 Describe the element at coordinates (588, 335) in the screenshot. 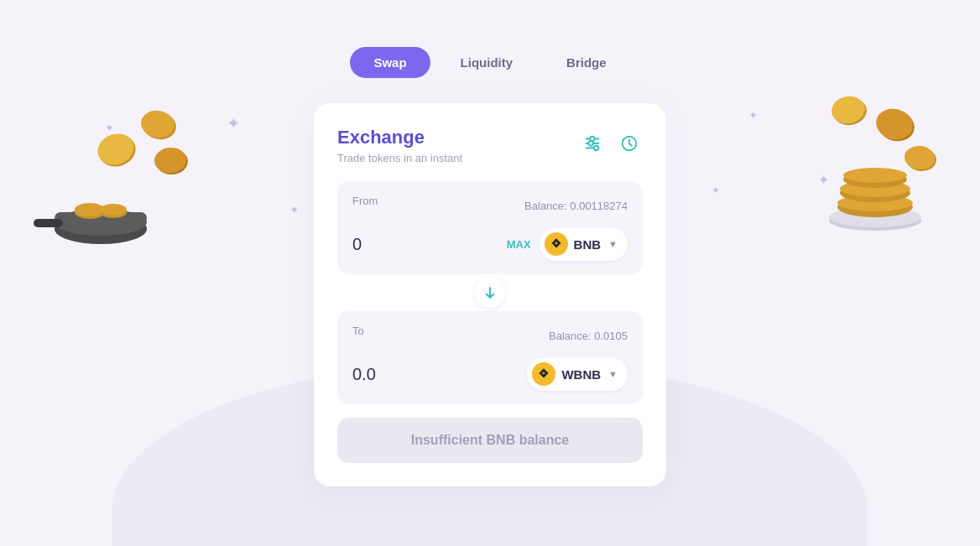

I see `to-balance: Balance: 0.0105` at that location.